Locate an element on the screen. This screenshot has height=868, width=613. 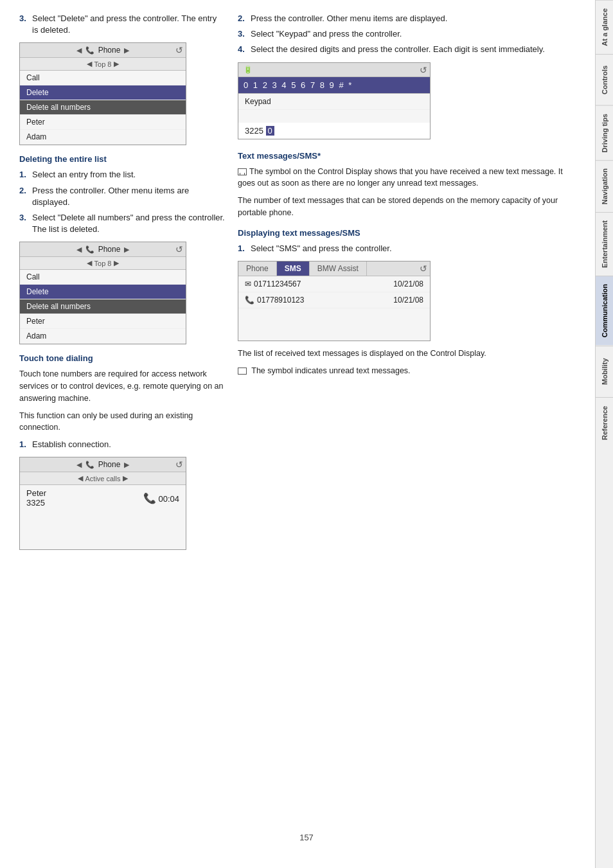
right-step-text-3: Select "Keypad" and press the controller… is located at coordinates (416, 34).